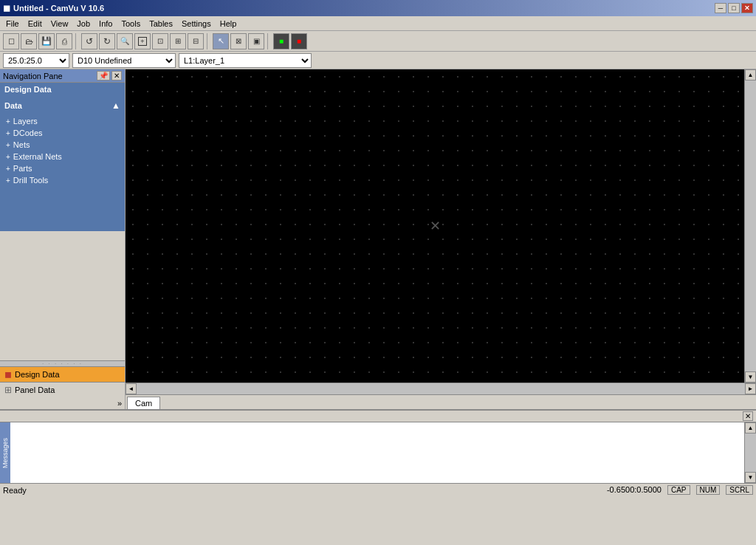  Describe the element at coordinates (143, 403) in the screenshot. I see `canvas-tab-cam: Cam` at that location.